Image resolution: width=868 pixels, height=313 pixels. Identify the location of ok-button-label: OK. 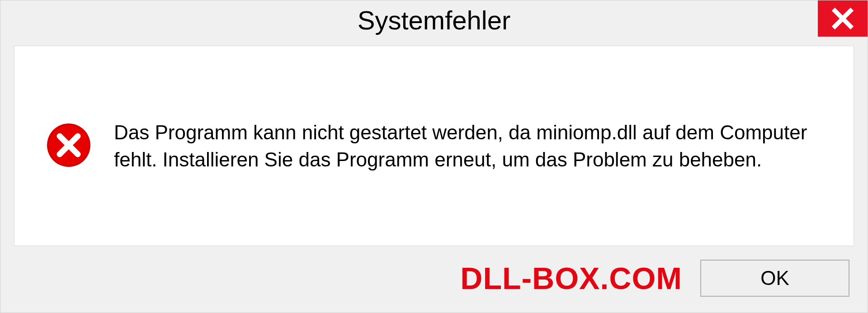
(775, 278).